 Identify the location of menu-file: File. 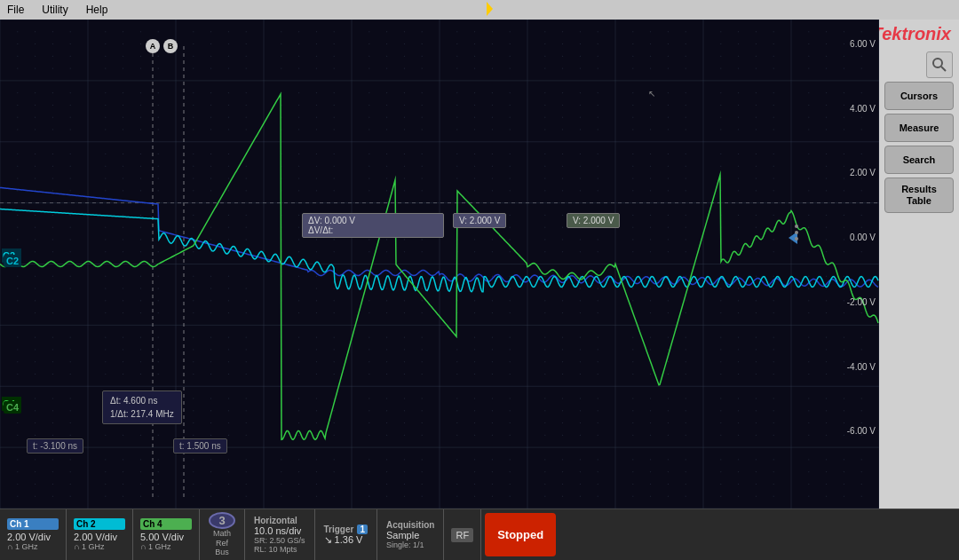
(16, 10).